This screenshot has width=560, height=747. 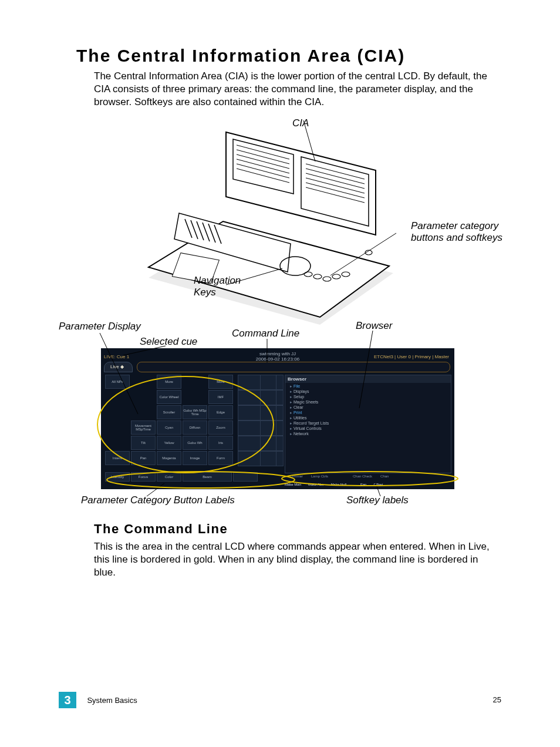 What do you see at coordinates (370, 418) in the screenshot?
I see `browser-item: Utilities` at bounding box center [370, 418].